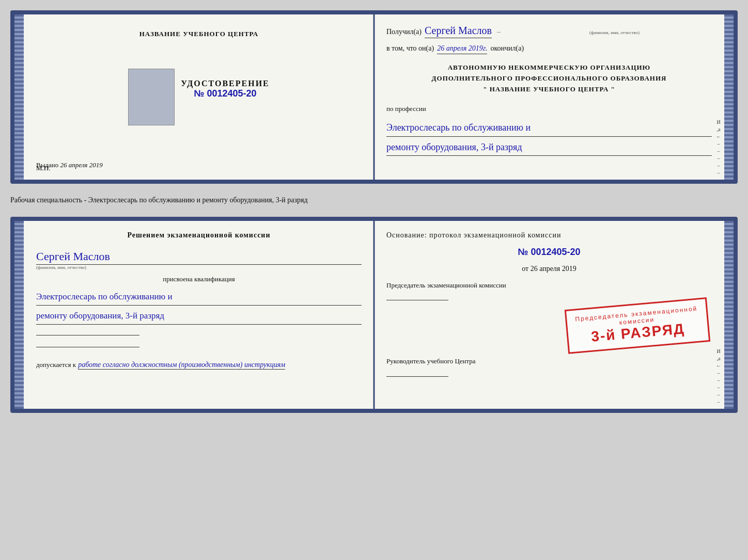  What do you see at coordinates (56, 365) in the screenshot?
I see `dopuskaetsya-label: допускается к` at bounding box center [56, 365].